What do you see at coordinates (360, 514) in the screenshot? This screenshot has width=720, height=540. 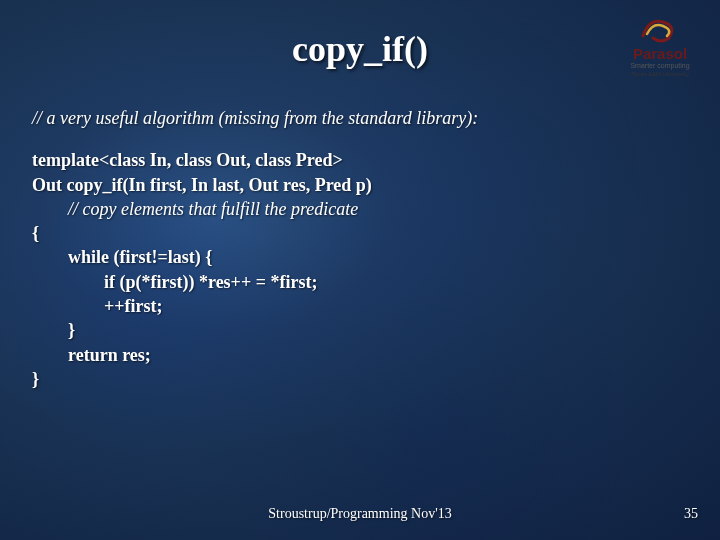 I see `footer-text: Stroustrup/Programming Nov'13` at bounding box center [360, 514].